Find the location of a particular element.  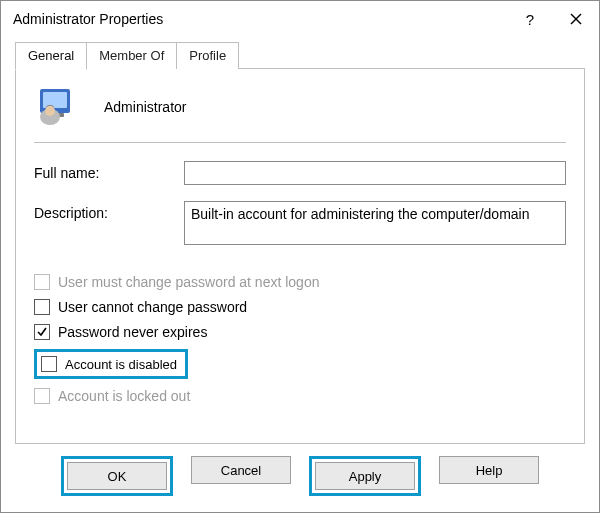

account-header: Administrator is located at coordinates (300, 110).